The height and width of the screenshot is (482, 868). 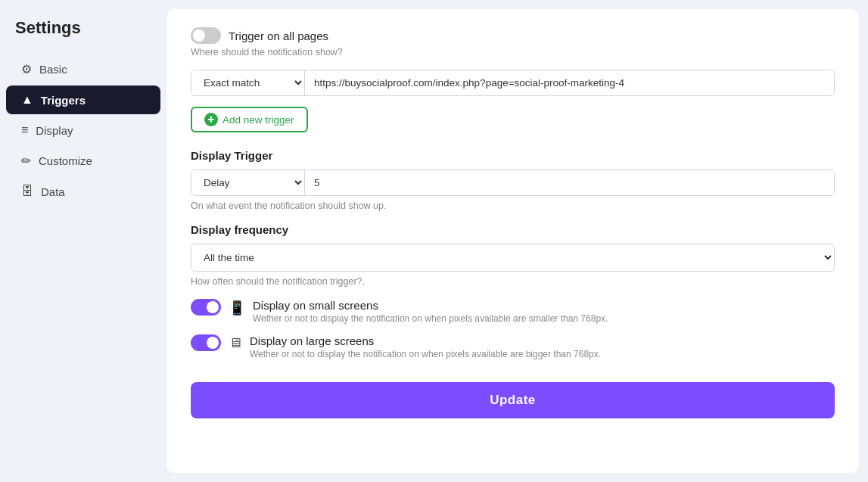 What do you see at coordinates (83, 100) in the screenshot?
I see `sidebar-item-triggers: ▲ Triggers` at bounding box center [83, 100].